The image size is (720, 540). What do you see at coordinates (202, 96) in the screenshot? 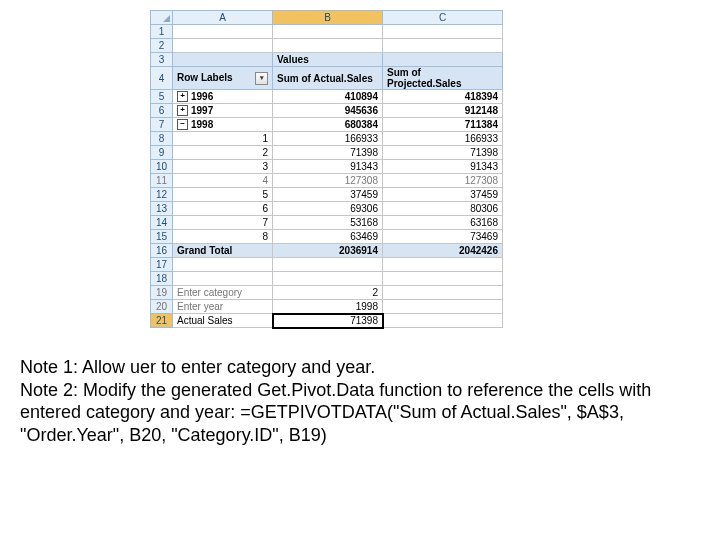
I see `year-label: 1996` at bounding box center [202, 96].